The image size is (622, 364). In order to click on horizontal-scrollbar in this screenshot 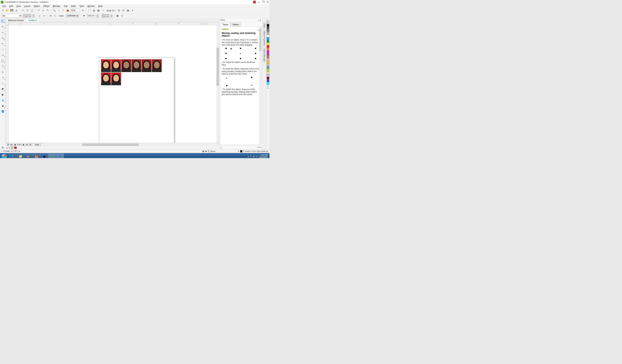, I will do `click(131, 145)`.